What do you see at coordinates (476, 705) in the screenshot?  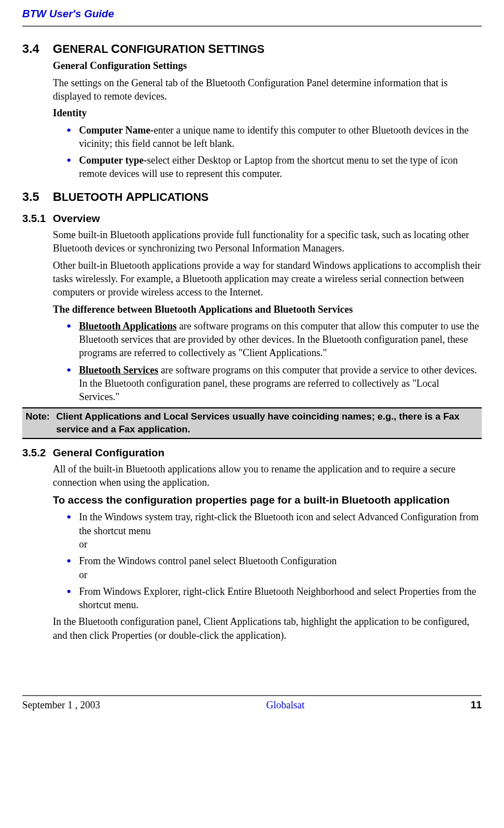 I see `page-number: 11` at bounding box center [476, 705].